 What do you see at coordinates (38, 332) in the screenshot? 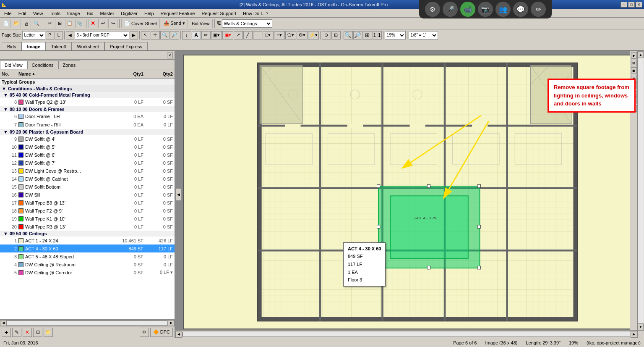
I see `copy-item-btn: ⊞` at bounding box center [38, 332].